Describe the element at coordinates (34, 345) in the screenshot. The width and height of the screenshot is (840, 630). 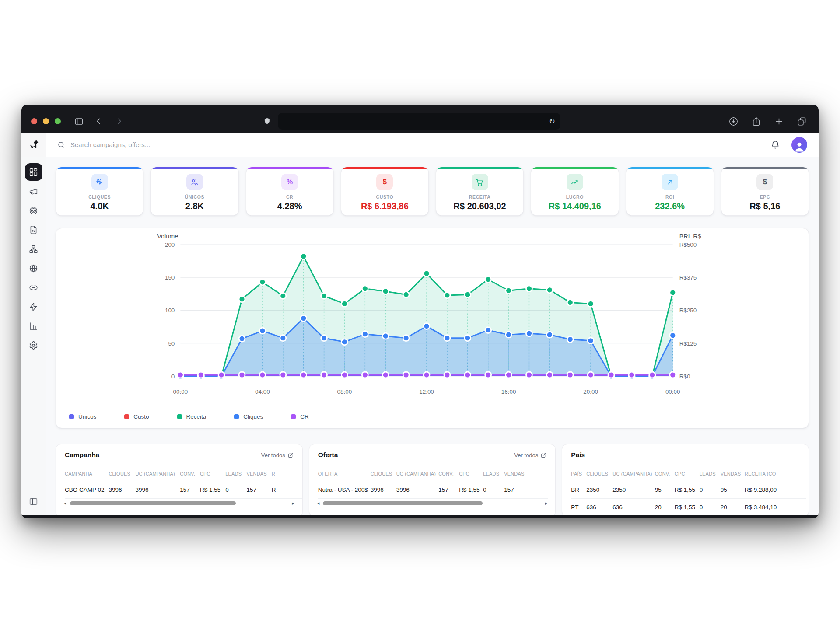
I see `sidebar-item-settings` at that location.